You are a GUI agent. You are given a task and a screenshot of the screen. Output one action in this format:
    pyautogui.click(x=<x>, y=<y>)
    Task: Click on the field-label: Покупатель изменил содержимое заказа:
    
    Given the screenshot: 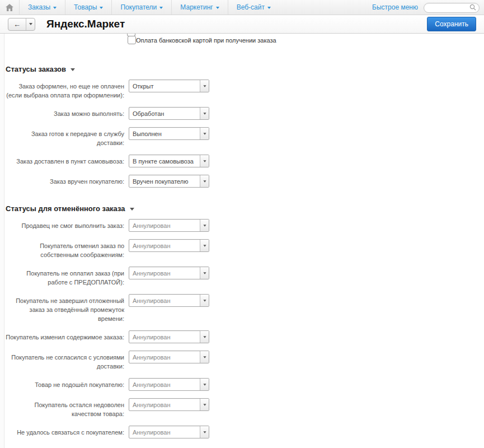 What is the action you would take?
    pyautogui.click(x=65, y=337)
    